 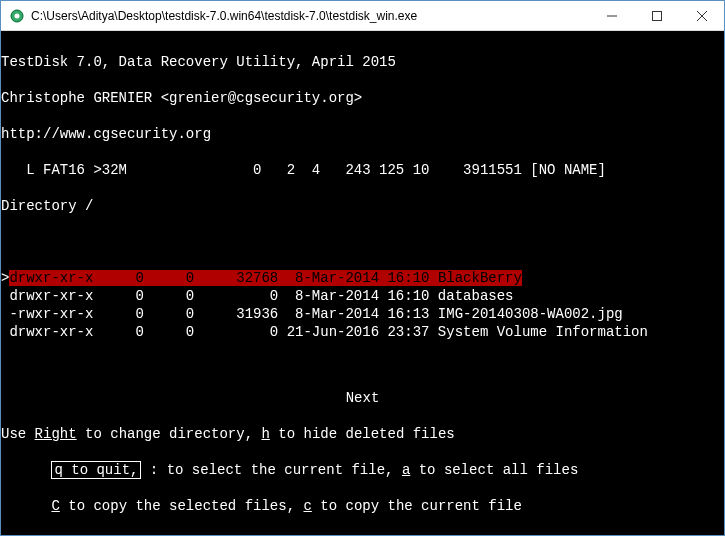 I want to click on header-line-2: Christophe GRENIER <grenier@cgsecurity.o…, so click(x=362, y=98).